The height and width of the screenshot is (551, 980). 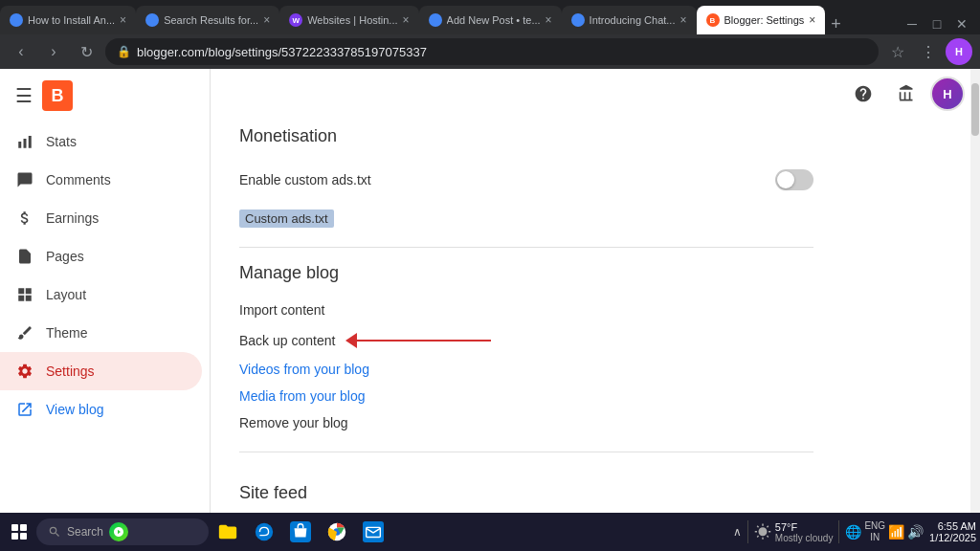 What do you see at coordinates (953, 526) in the screenshot?
I see `time-display: 6:55 AM` at bounding box center [953, 526].